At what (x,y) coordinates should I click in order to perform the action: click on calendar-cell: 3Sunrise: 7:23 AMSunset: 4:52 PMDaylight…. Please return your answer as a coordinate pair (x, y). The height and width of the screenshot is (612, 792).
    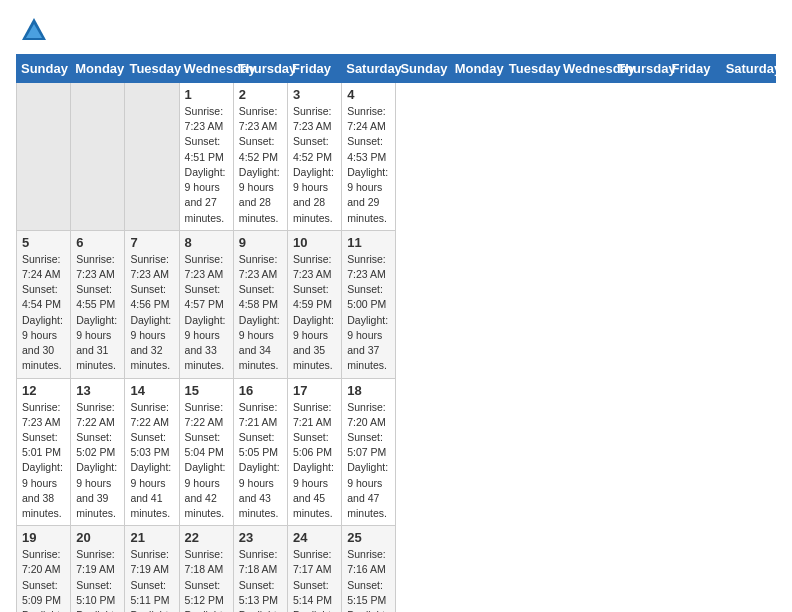
    Looking at the image, I should click on (315, 157).